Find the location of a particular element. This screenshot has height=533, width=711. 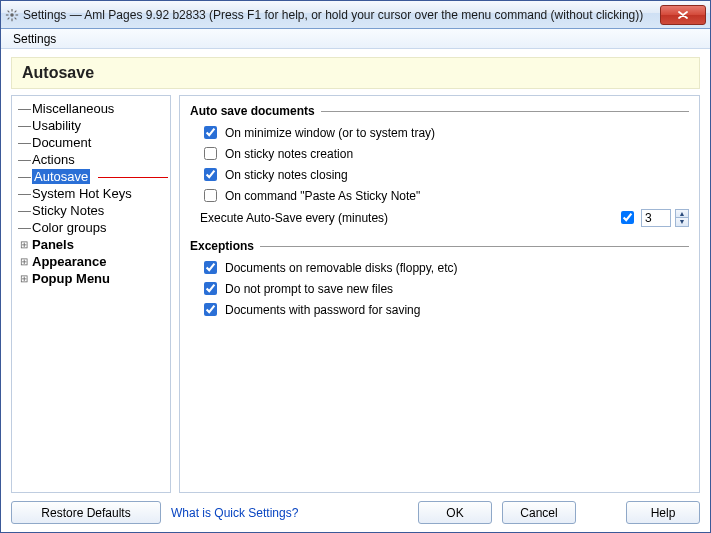

autosave-interval-input is located at coordinates (656, 218).